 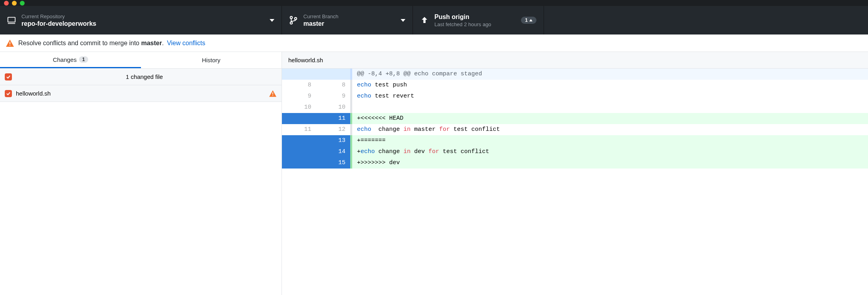 I want to click on repo-name: repo-for-developerworks, so click(x=145, y=24).